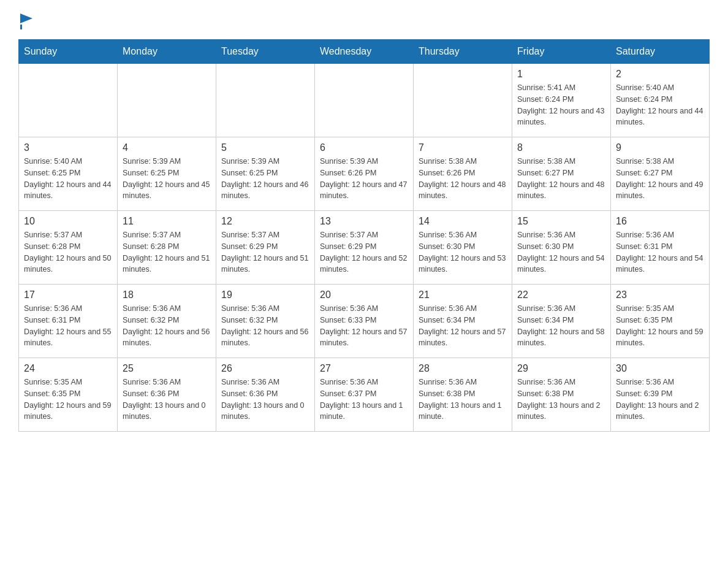  What do you see at coordinates (660, 400) in the screenshot?
I see `day-info: Sunrise: 5:36 AMSunset: 6:39 PMDaylight:…` at bounding box center [660, 400].